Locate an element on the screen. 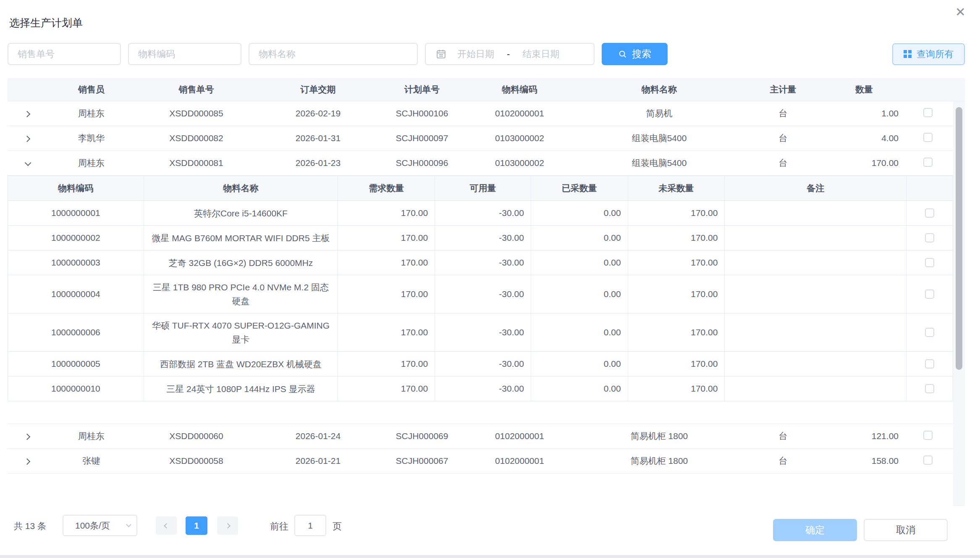  cell-material-name: 组装电脑5400 is located at coordinates (659, 163).